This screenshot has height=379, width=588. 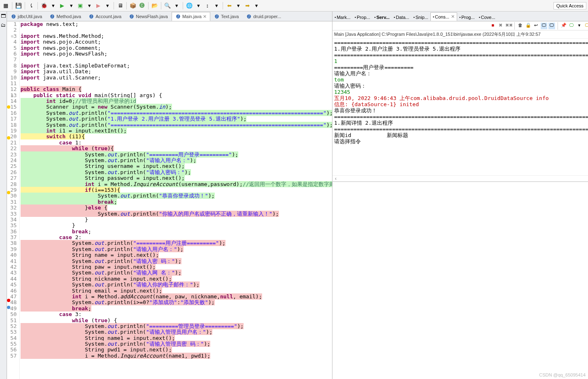 I want to click on panel-tab-label: Prog..., so click(x=468, y=17).